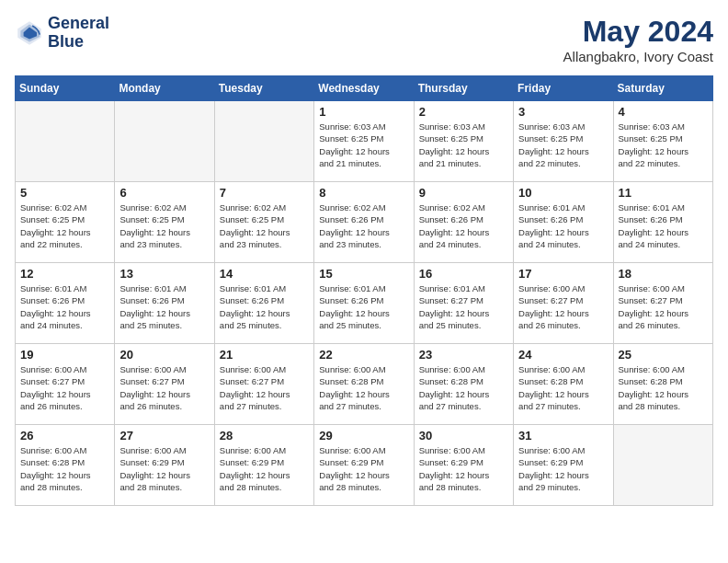  I want to click on calendar-cell: 23Sunrise: 6:00 AM Sunset: 6:28 PM Dayli…, so click(463, 385).